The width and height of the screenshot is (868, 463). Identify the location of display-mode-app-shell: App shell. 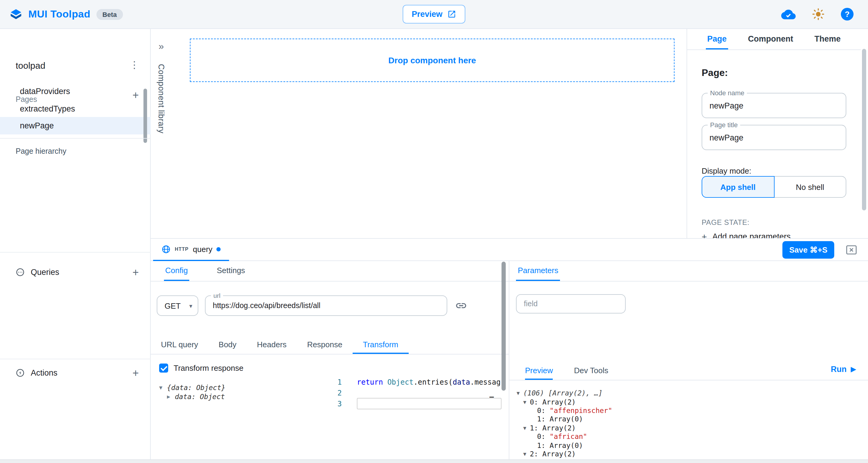
(738, 187).